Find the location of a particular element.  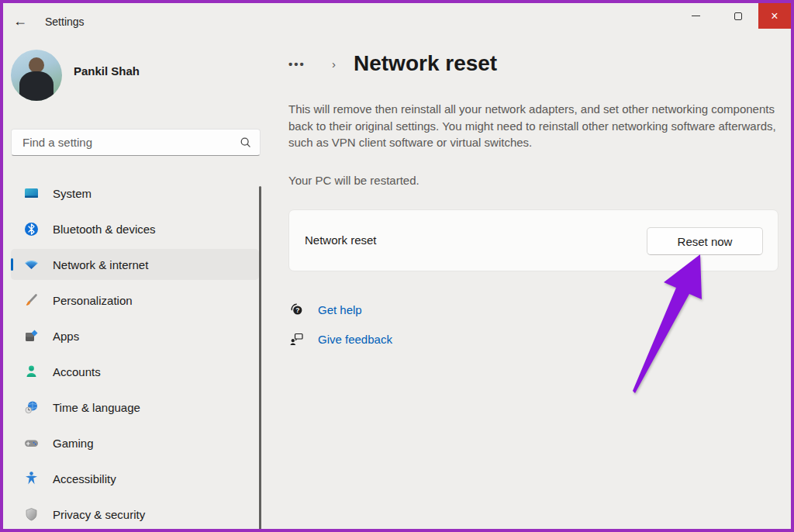

close-icon: × is located at coordinates (774, 16).